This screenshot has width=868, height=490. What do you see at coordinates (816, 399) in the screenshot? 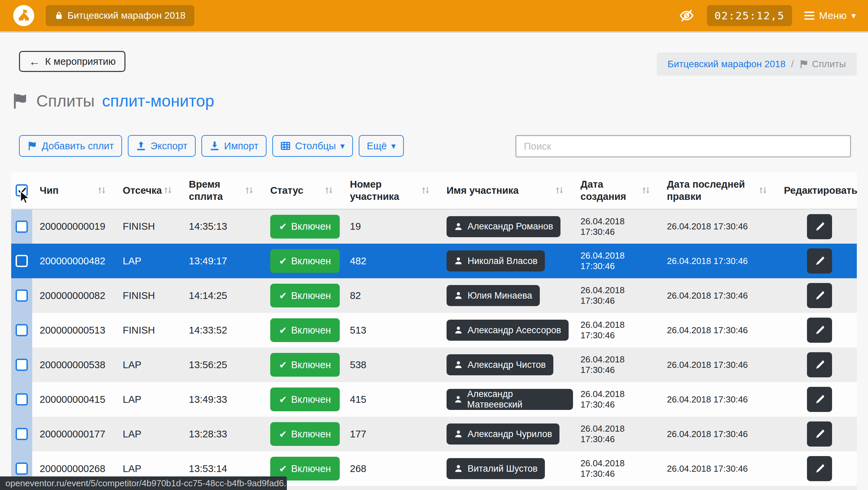
I see `edit-cell` at bounding box center [816, 399].